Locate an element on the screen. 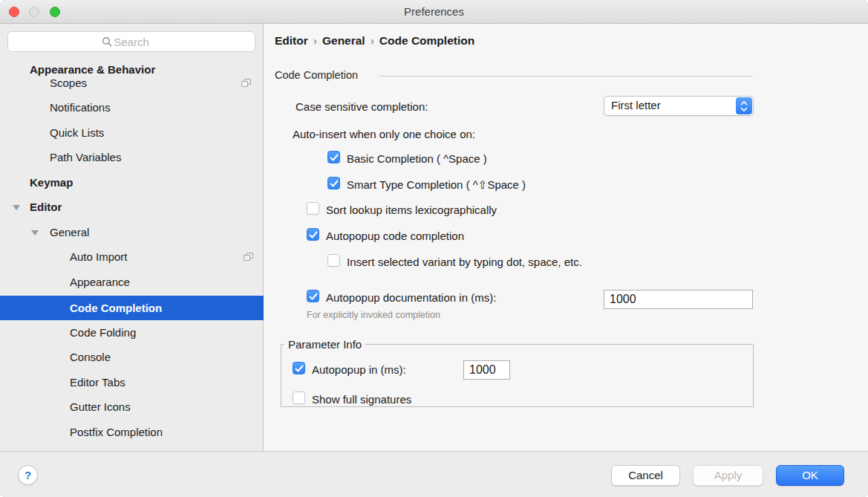 This screenshot has width=868, height=497. breadcrumb-general: General is located at coordinates (344, 40).